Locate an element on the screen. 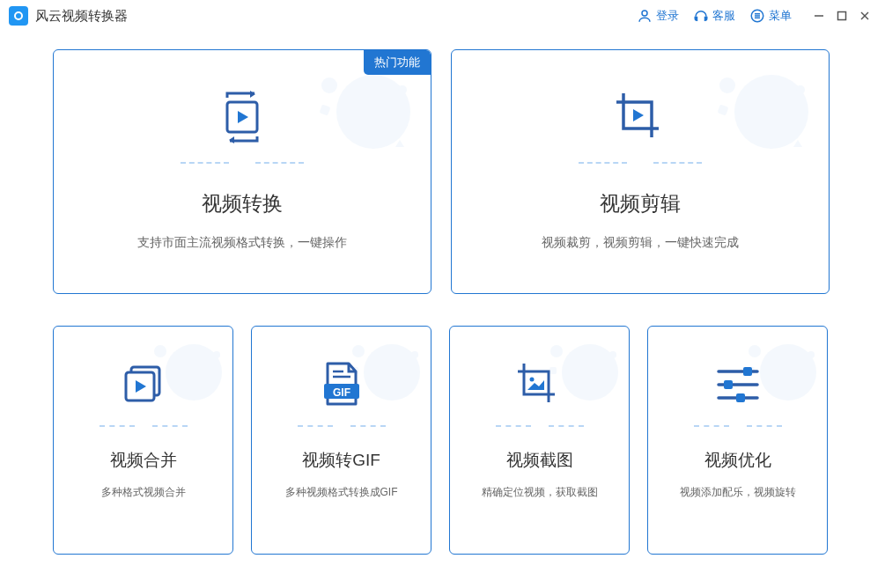  titlebar: 风云视频转换器 登录 客服 is located at coordinates (442, 16).